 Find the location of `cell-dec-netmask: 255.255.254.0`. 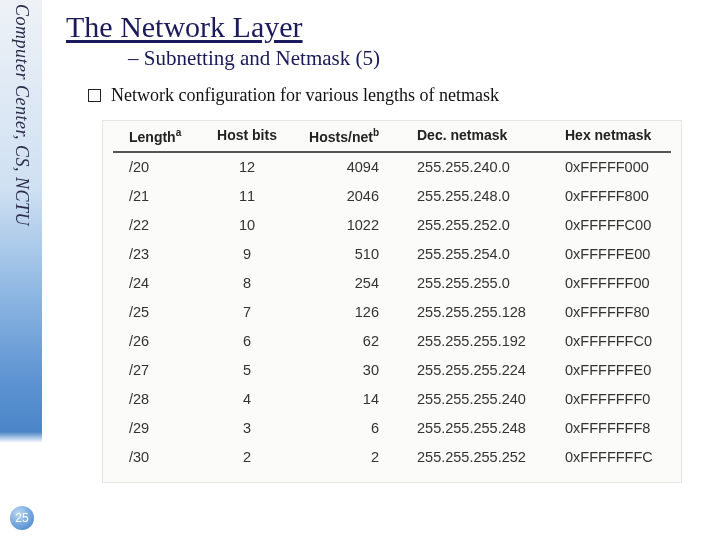

cell-dec-netmask: 255.255.254.0 is located at coordinates (488, 254).